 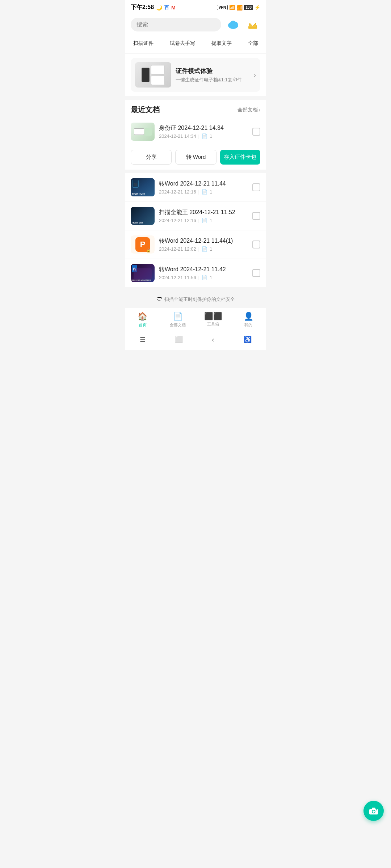 I want to click on signal-icon: 📶, so click(x=232, y=7).